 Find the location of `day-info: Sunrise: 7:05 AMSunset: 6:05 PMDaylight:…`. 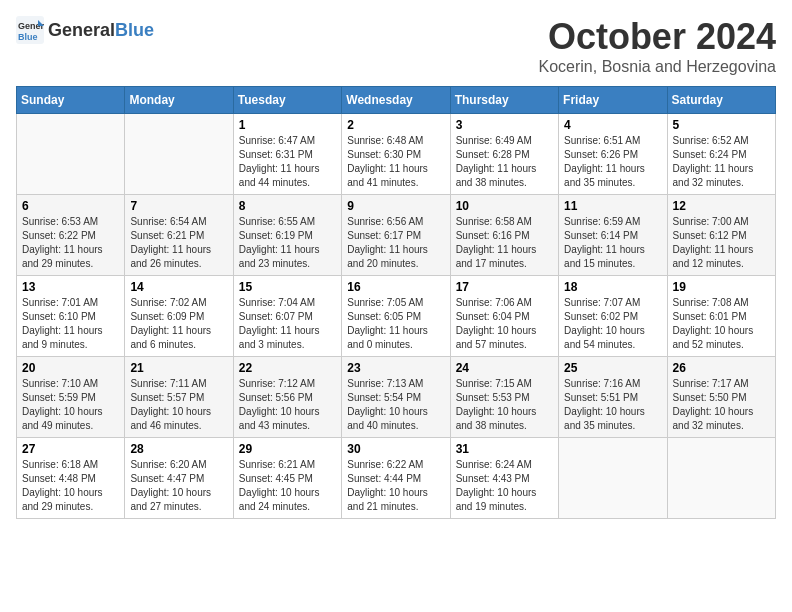

day-info: Sunrise: 7:05 AMSunset: 6:05 PMDaylight:… is located at coordinates (396, 324).